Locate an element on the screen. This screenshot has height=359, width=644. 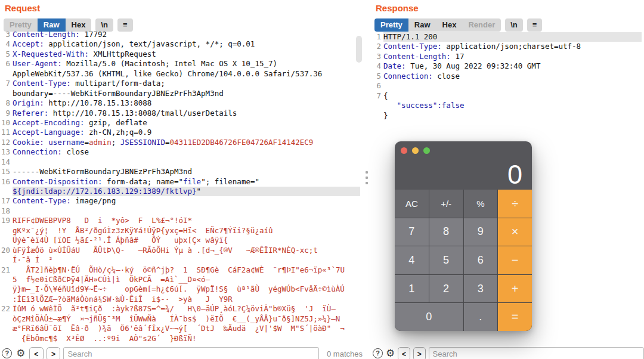
digit-1-key: 1 is located at coordinates (411, 289).